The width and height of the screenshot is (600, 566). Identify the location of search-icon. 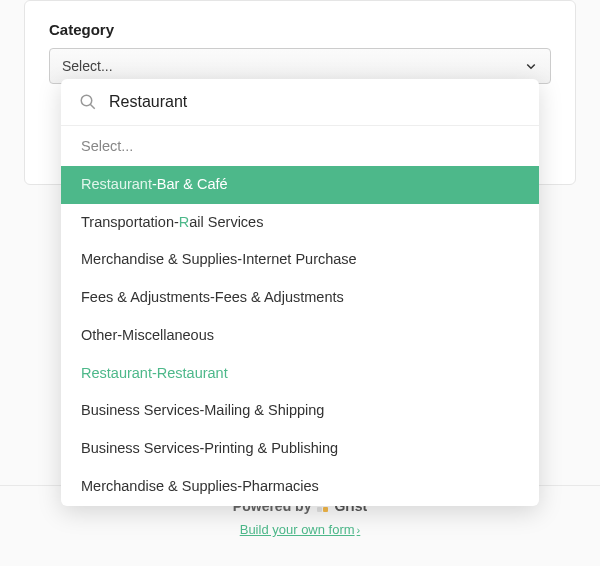
(88, 102).